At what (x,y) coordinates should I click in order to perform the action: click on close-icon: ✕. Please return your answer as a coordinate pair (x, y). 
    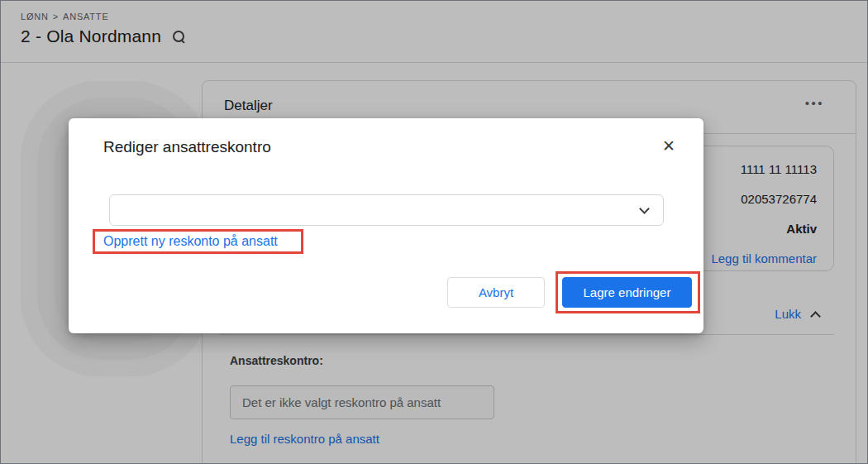
    Looking at the image, I should click on (669, 146).